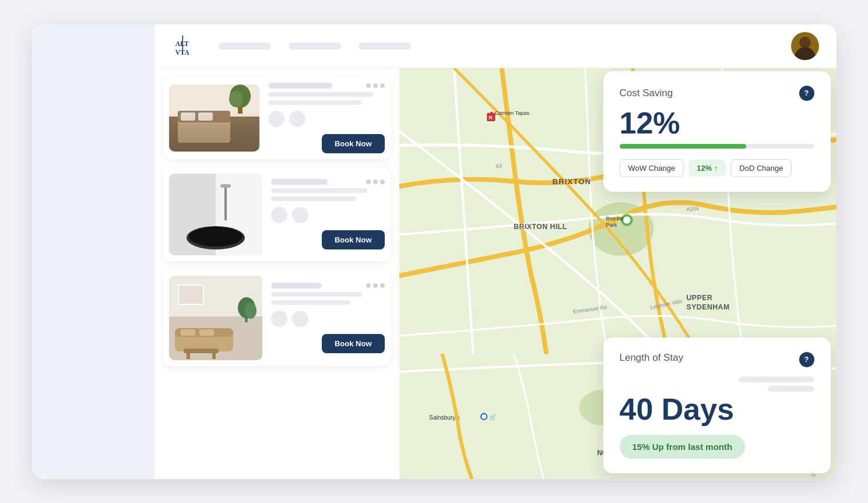  I want to click on dod-change-tag: DoD Change, so click(761, 168).